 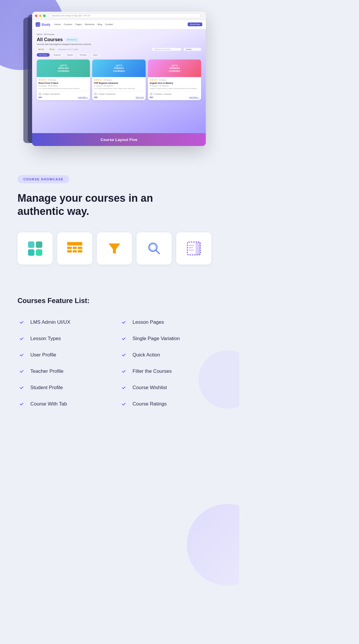 I want to click on search-icon, so click(x=154, y=248).